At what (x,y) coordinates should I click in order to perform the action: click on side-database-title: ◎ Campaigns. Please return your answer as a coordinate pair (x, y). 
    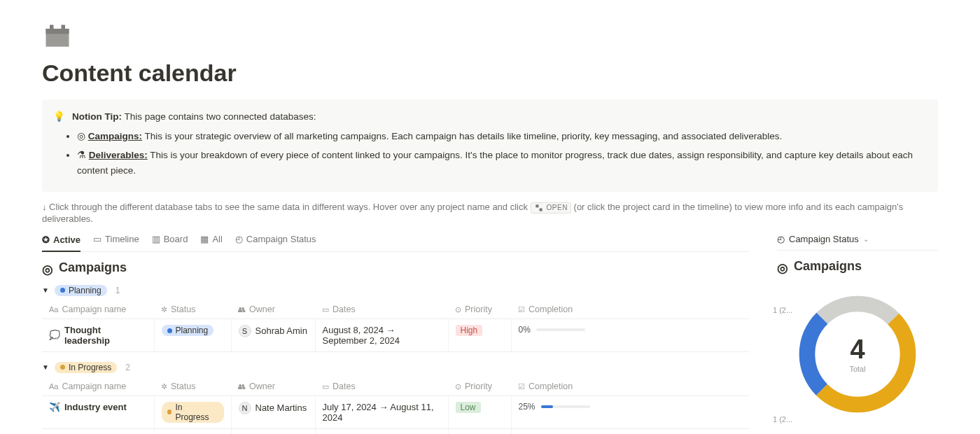
    Looking at the image, I should click on (858, 266).